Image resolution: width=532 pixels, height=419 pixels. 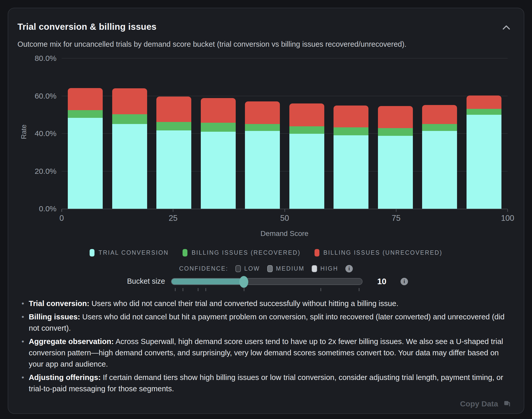 What do you see at coordinates (32, 58) in the screenshot?
I see `y-tick-label: 80.0%` at bounding box center [32, 58].